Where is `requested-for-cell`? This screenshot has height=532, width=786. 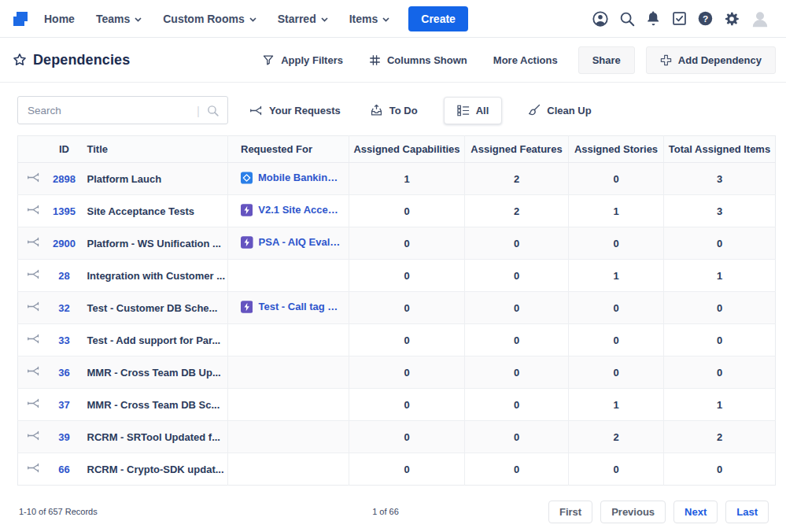
requested-for-cell is located at coordinates (289, 405).